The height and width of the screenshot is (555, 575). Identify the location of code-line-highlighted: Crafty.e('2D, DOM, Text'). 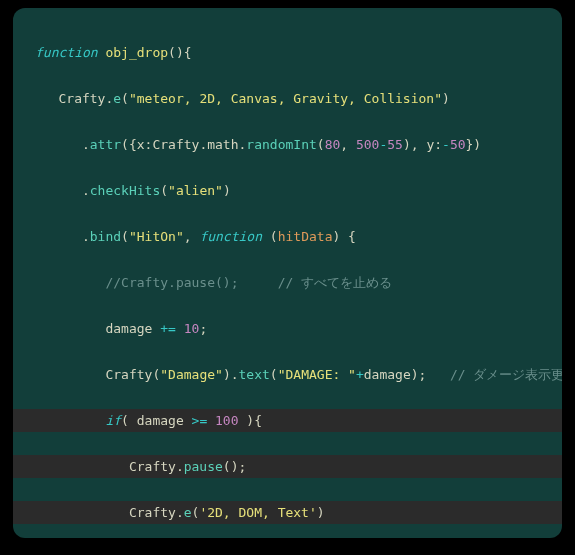
(288, 512).